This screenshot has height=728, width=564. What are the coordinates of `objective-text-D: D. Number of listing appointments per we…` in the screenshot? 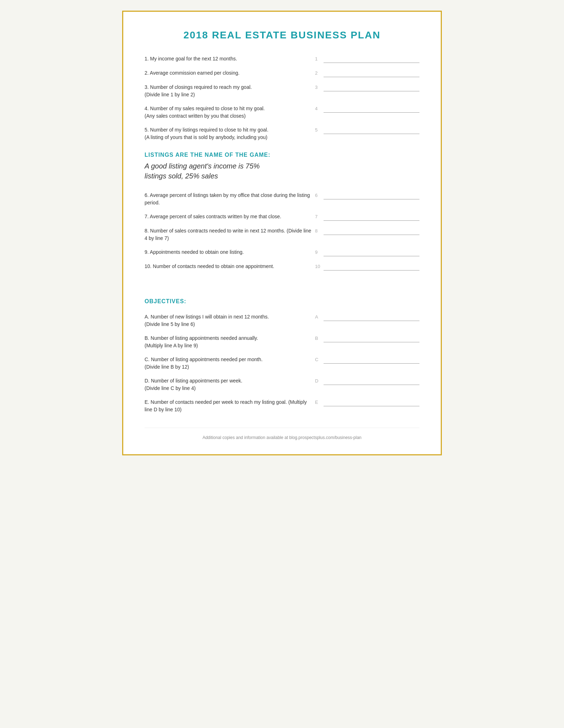 It's located at (230, 385).